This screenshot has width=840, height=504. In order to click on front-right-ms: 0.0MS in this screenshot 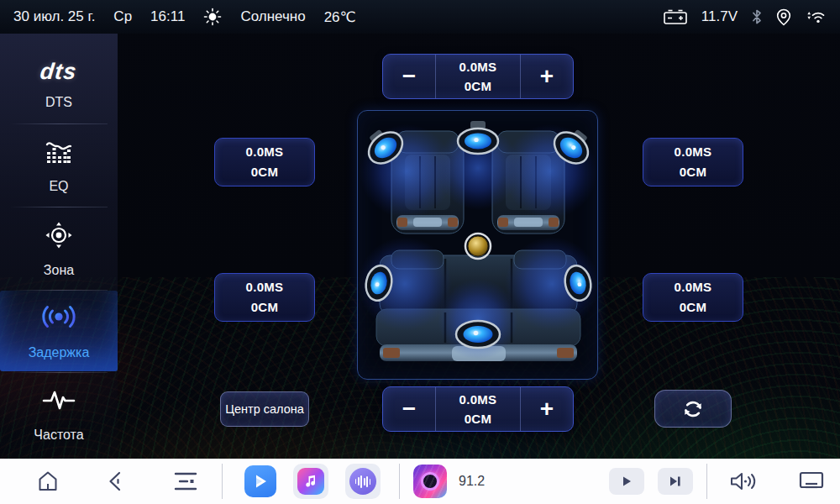, I will do `click(694, 152)`.